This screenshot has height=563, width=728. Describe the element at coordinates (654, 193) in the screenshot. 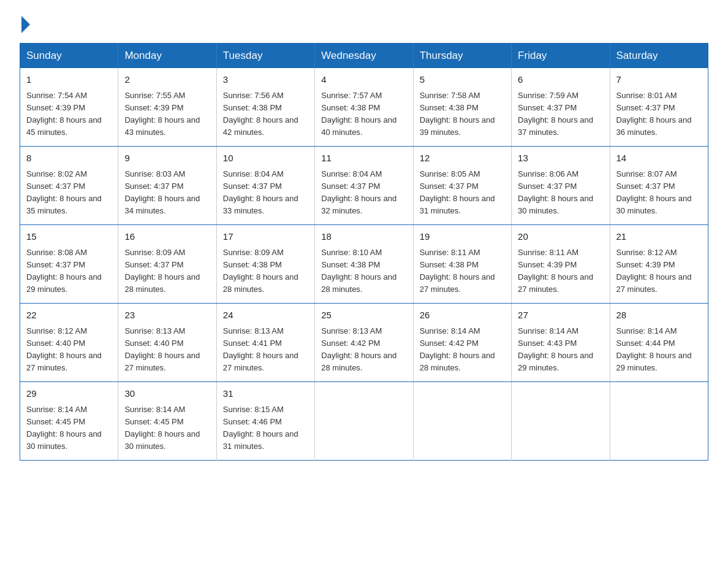

I see `day-info: Sunrise: 8:07 AMSunset: 4:37 PMDaylight:…` at that location.